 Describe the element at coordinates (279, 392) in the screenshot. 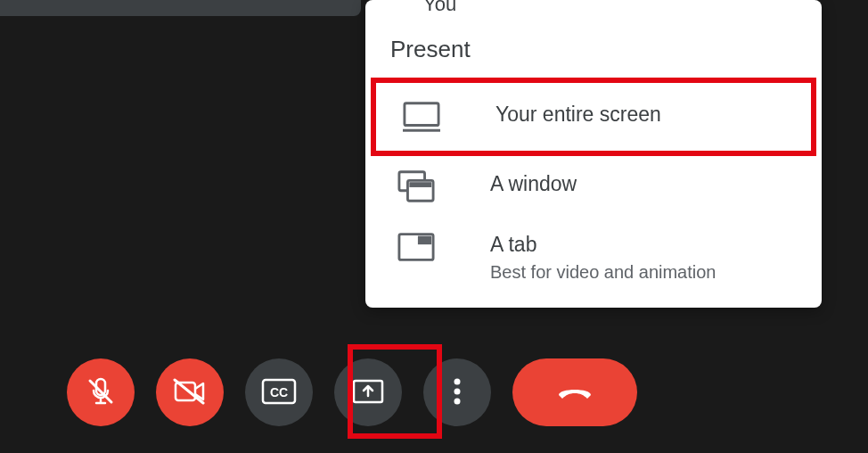

I see `svg-text: CC` at that location.